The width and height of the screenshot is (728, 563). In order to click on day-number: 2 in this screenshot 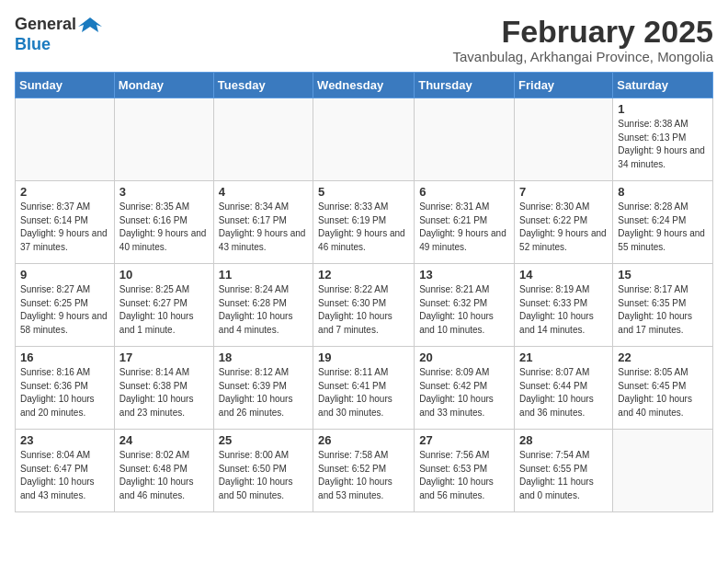, I will do `click(64, 191)`.